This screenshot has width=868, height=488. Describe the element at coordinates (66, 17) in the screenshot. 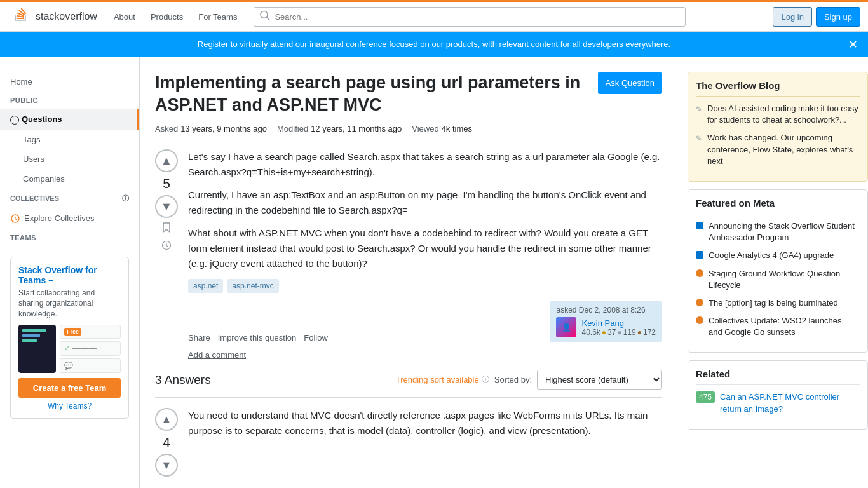

I see `logo-text: stackoverflow` at that location.